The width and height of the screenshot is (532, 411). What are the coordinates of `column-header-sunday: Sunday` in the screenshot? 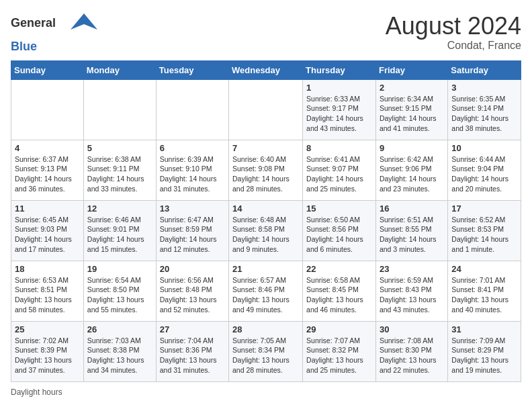 It's located at (48, 70).